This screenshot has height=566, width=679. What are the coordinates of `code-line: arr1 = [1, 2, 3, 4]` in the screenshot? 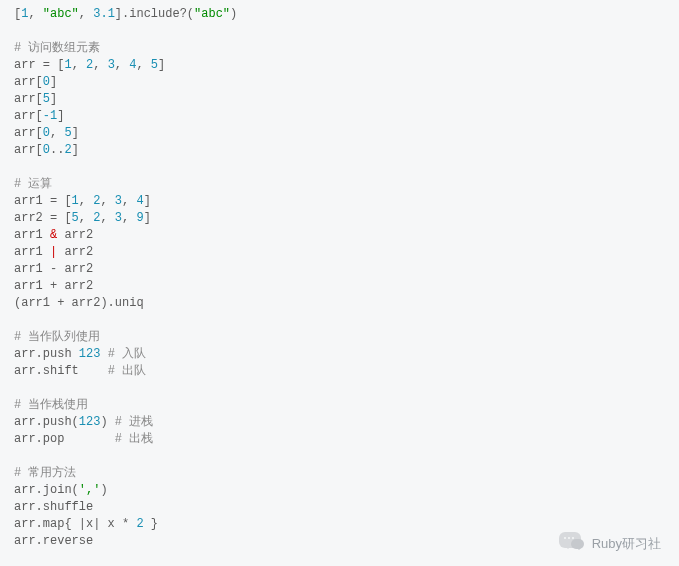 It's located at (340, 202).